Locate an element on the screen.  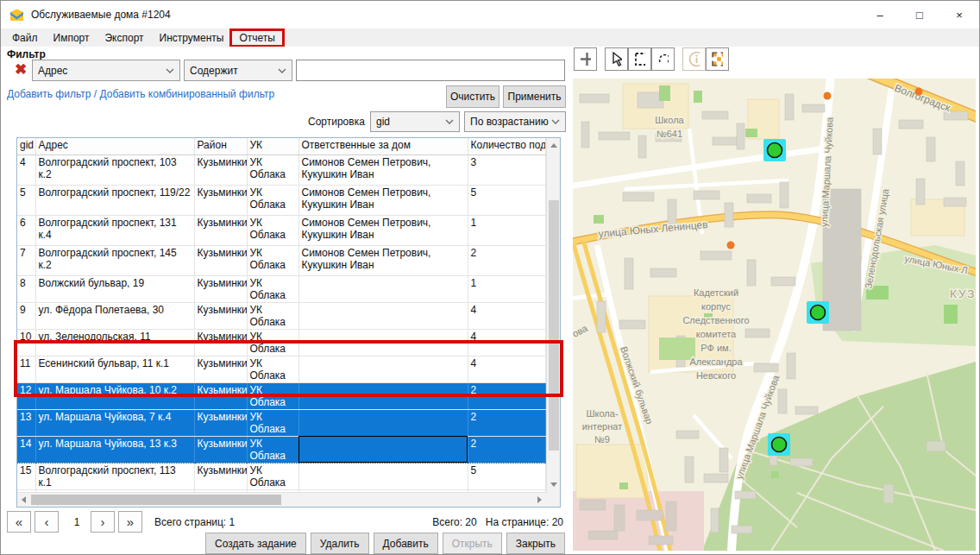
cell-gid: 12 is located at coordinates (26, 395).